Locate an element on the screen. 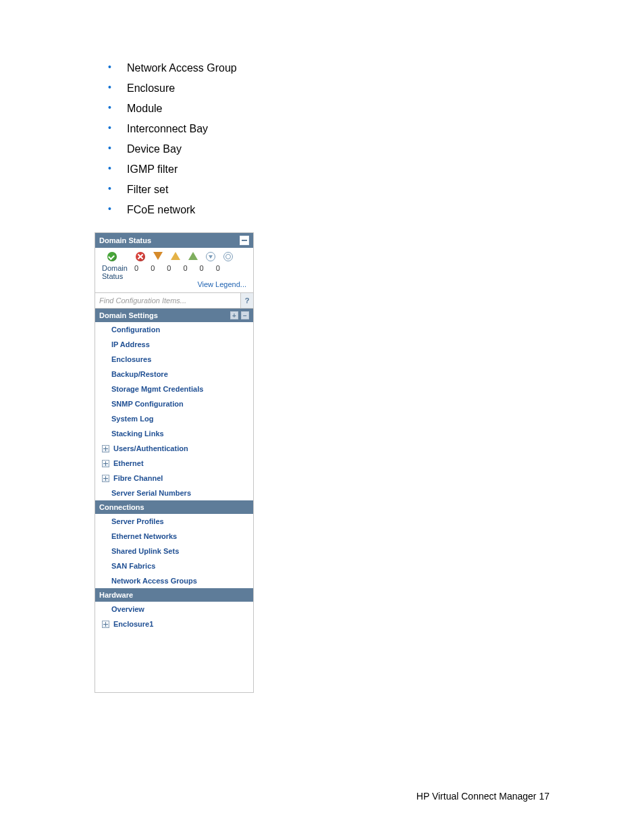  nav-label: Ethernet is located at coordinates (128, 463).